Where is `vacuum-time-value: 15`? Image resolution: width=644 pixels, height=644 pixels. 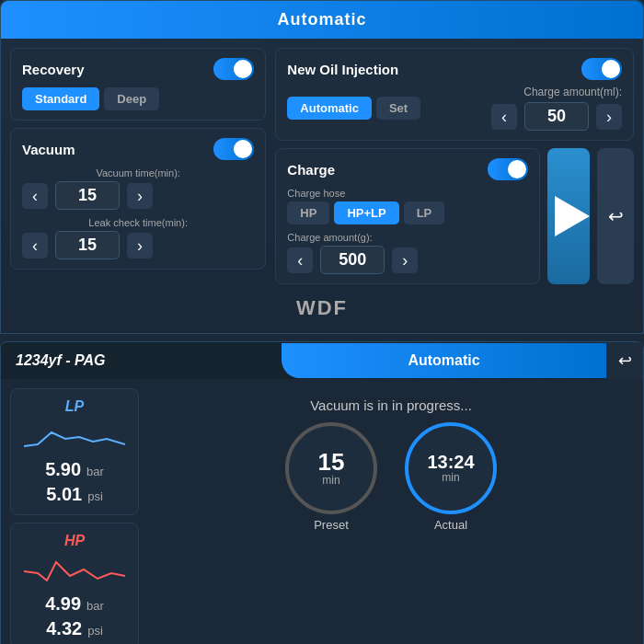 vacuum-time-value: 15 is located at coordinates (87, 195).